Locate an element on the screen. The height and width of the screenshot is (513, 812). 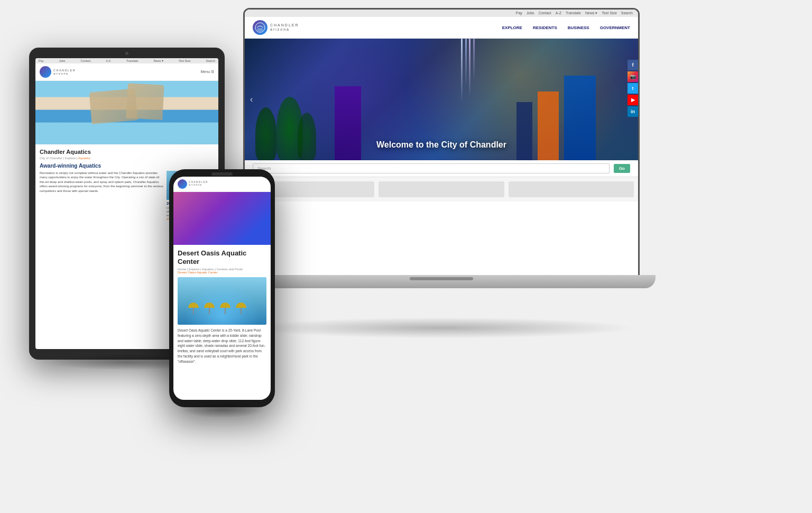
laptop-nav-residents: RESIDENTS is located at coordinates (545, 28).